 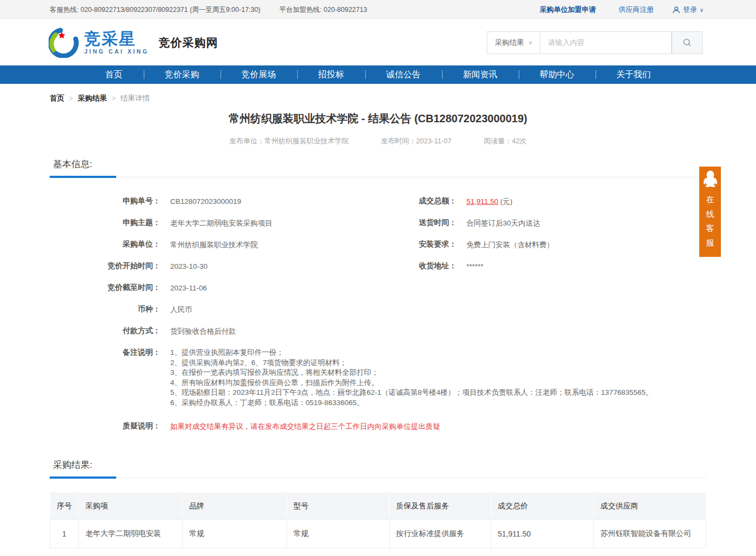 I want to click on cell-item: 老年大学二期弱电安装, so click(x=131, y=534).